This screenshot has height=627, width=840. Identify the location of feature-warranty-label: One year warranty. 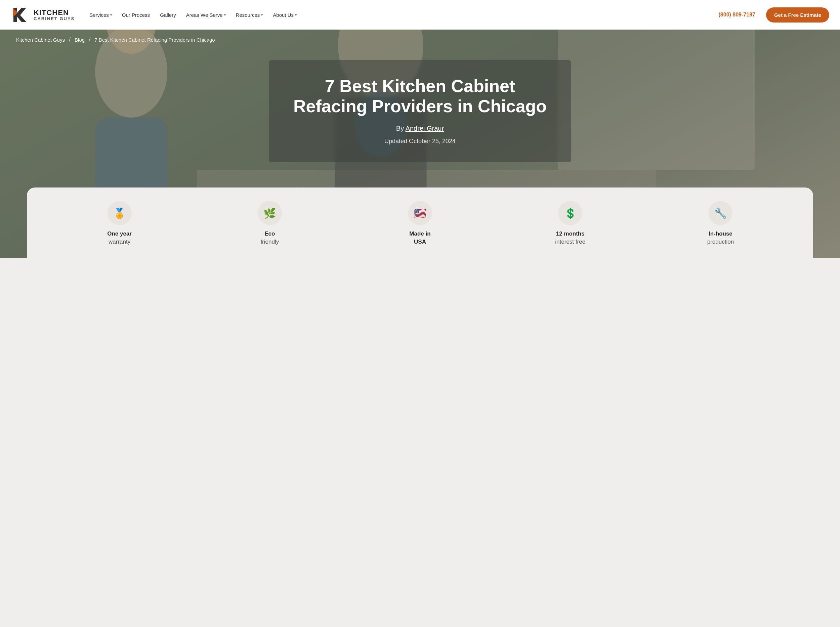
(119, 238).